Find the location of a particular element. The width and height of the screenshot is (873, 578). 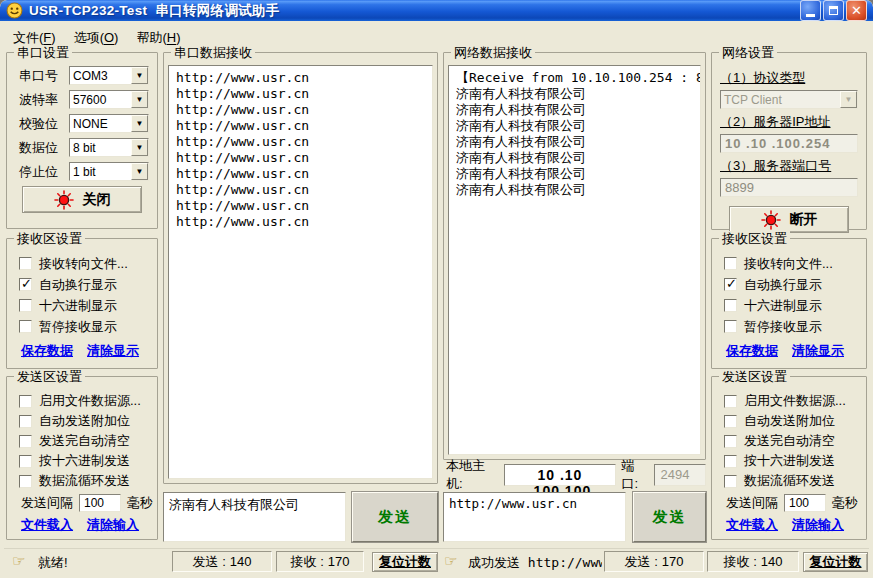

network-reset-count-button: 复位计数 is located at coordinates (836, 562).